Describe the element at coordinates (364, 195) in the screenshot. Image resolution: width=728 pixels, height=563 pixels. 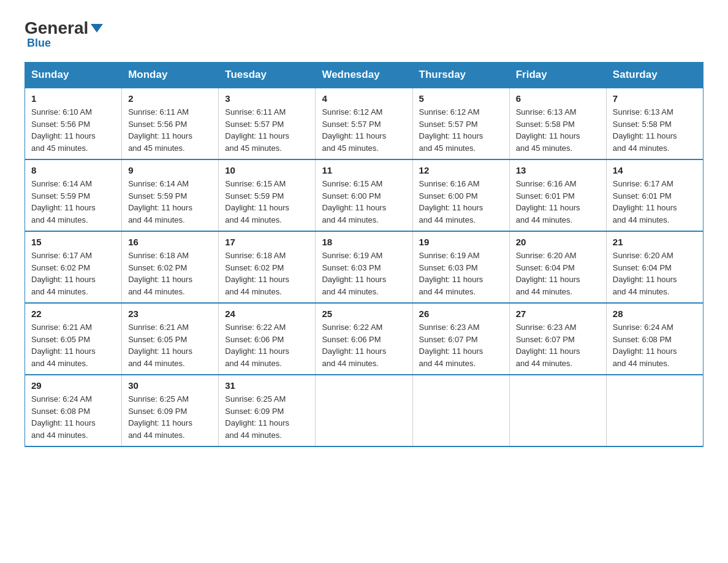
I see `calendar-cell: 11 Sunrise: 6:15 AM Sunset: 6:00 PM Dayl…` at that location.